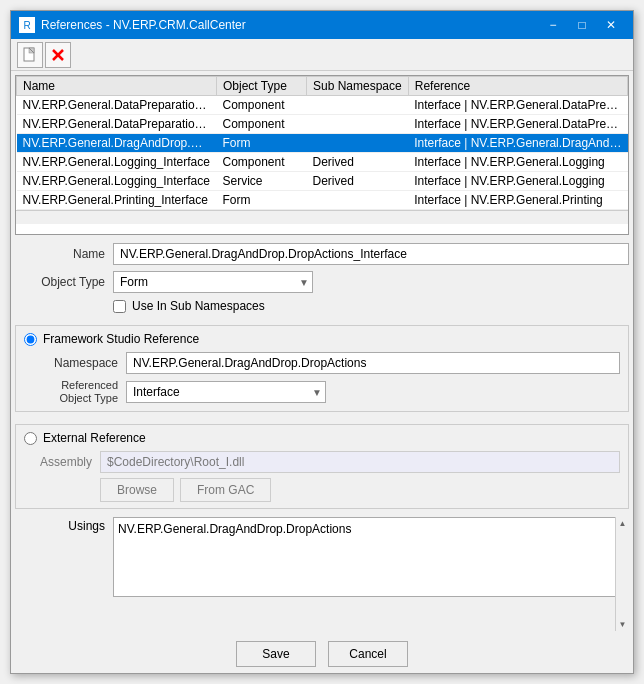 This screenshot has width=644, height=684. Describe the element at coordinates (322, 438) in the screenshot. I see `ext-reference-header: External Reference` at that location.